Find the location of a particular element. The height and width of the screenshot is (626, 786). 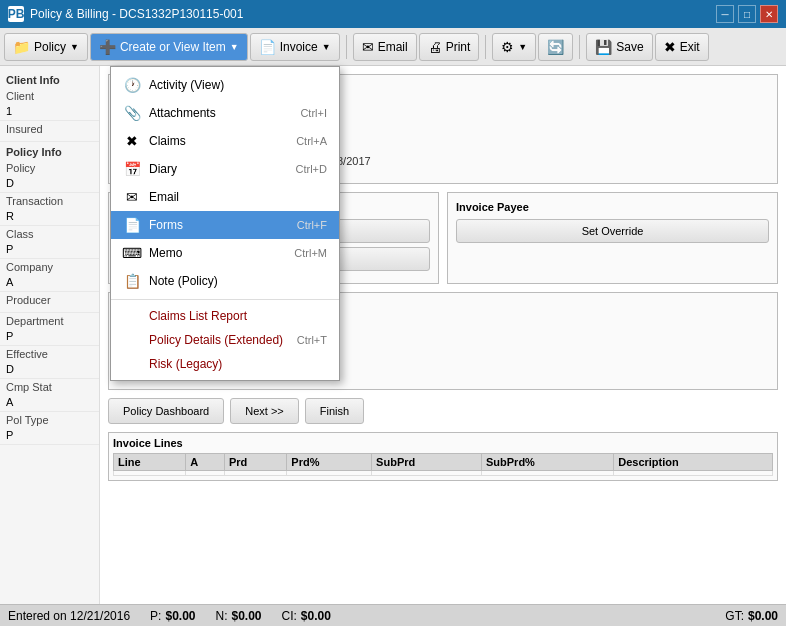

menu-item-forms: 📄FormsCtrl+F is located at coordinates (225, 225).